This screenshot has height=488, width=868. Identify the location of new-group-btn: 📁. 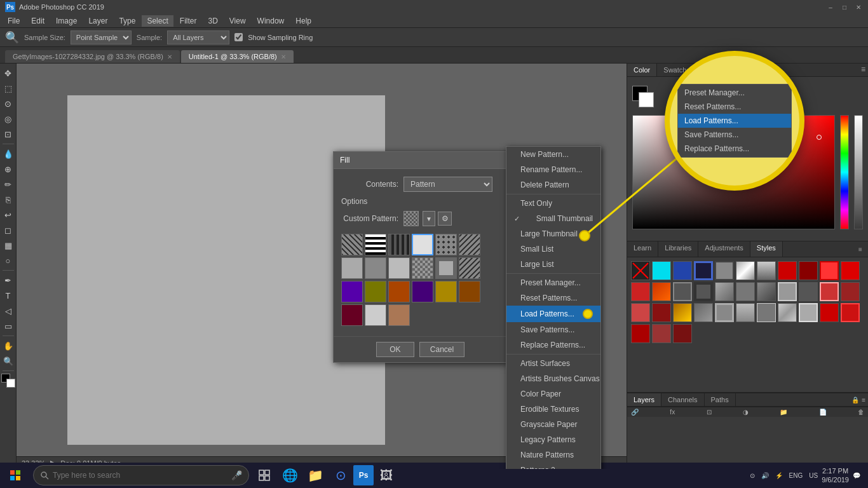
(783, 412).